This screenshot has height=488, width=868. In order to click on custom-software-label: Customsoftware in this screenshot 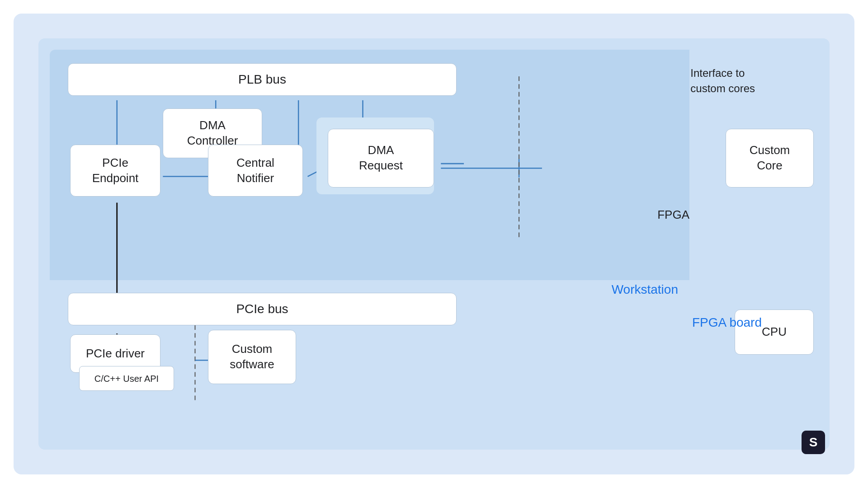, I will do `click(252, 357)`.